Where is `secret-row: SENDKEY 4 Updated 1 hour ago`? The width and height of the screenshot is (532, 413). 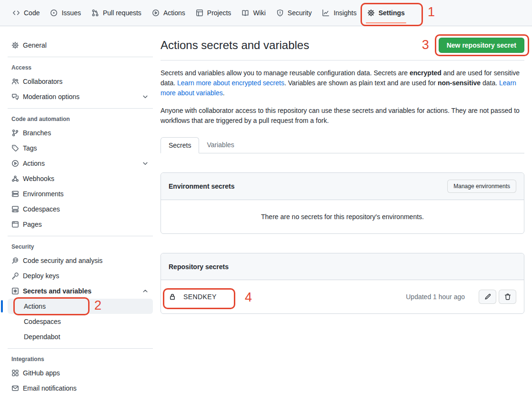 secret-row: SENDKEY 4 Updated 1 hour ago is located at coordinates (342, 297).